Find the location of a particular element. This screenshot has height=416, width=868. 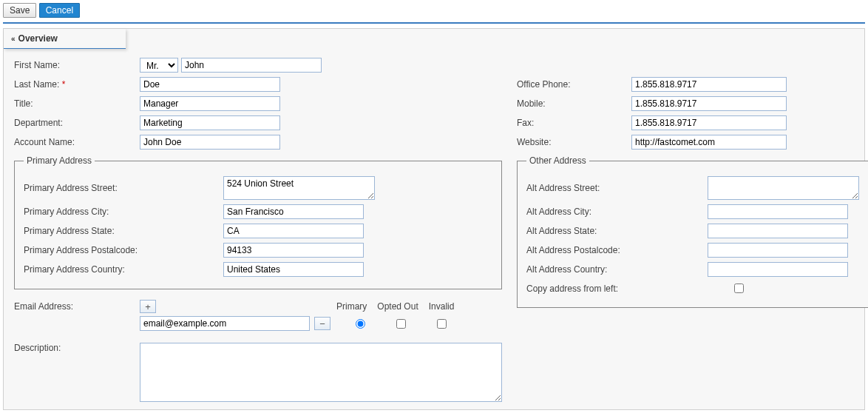

label-a-street: Alt Address Street: is located at coordinates (617, 188).